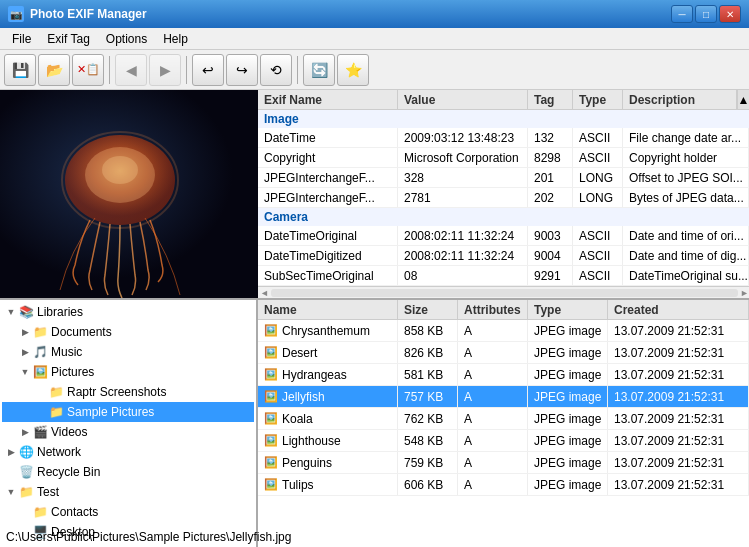 Image resolution: width=749 pixels, height=547 pixels. What do you see at coordinates (493, 330) in the screenshot?
I see `file-attr-cell: A` at bounding box center [493, 330].